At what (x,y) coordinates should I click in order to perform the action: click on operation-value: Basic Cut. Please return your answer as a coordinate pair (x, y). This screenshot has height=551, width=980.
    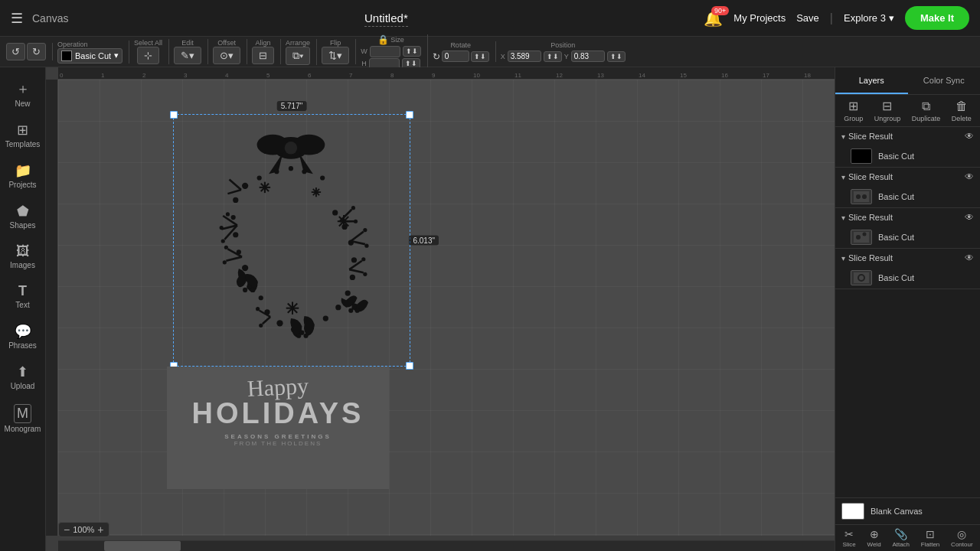
    Looking at the image, I should click on (93, 56).